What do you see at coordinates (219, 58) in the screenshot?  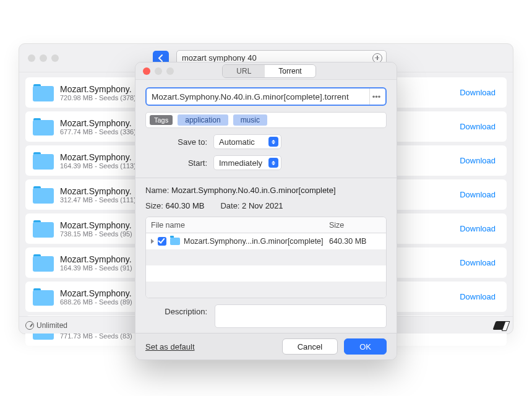 I see `search-text: mozart symphony 40` at bounding box center [219, 58].